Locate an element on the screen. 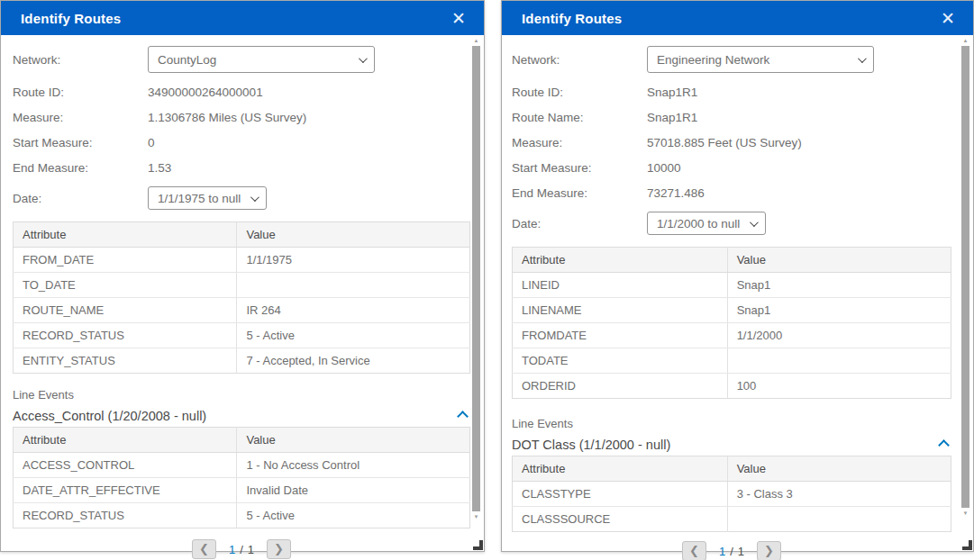  date-select-value: 1/1/1975 to null is located at coordinates (199, 198).